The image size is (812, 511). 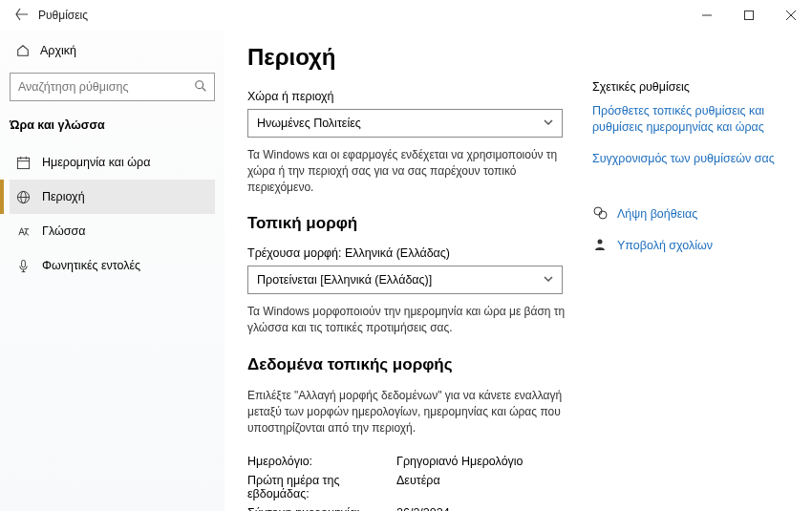 I want to click on give-feedback-link: Υποβολή σχολίων, so click(x=688, y=246).